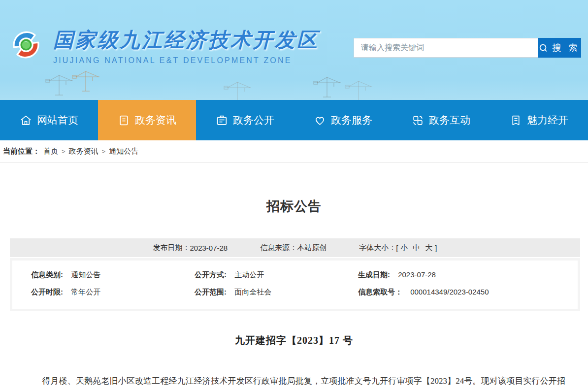 This screenshot has height=392, width=588. Describe the element at coordinates (380, 292) in the screenshot. I see `info-index-number-label: 信息索取号：` at that location.